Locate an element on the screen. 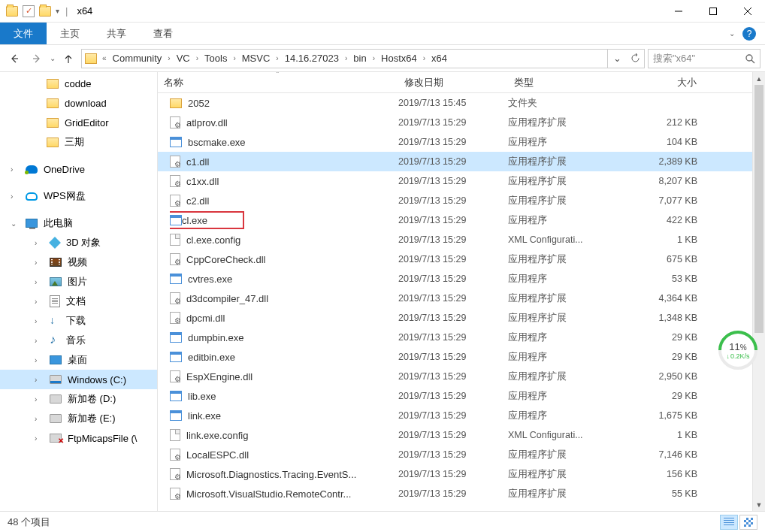  file-row: Microsoft.Diagnostics.Tracing.EventS...2… is located at coordinates (455, 474).